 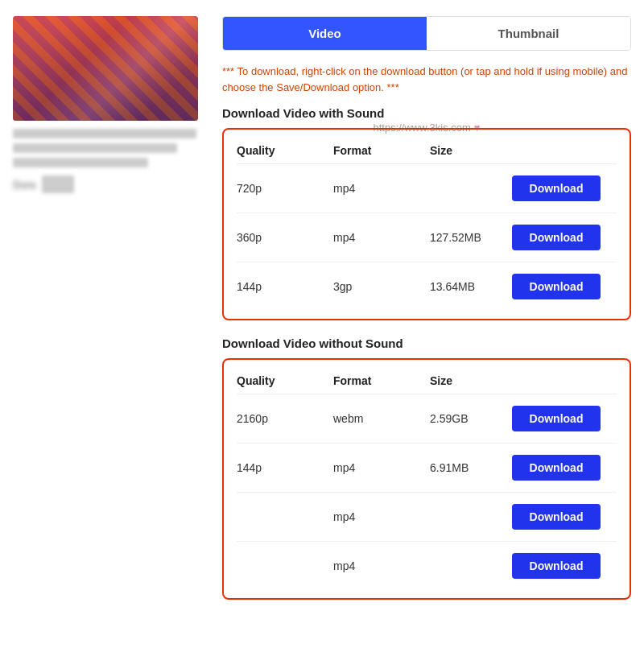 I want to click on cell-size: 127.52MB, so click(x=471, y=237).